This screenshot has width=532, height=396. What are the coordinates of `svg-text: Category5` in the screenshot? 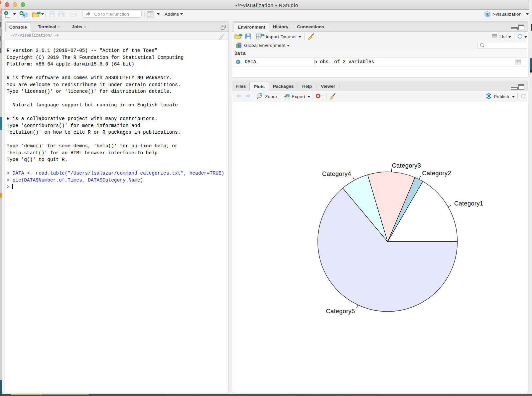 It's located at (340, 311).